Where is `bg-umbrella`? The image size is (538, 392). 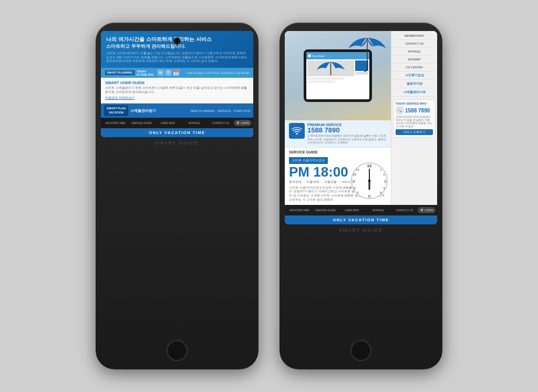 bg-umbrella is located at coordinates (367, 55).